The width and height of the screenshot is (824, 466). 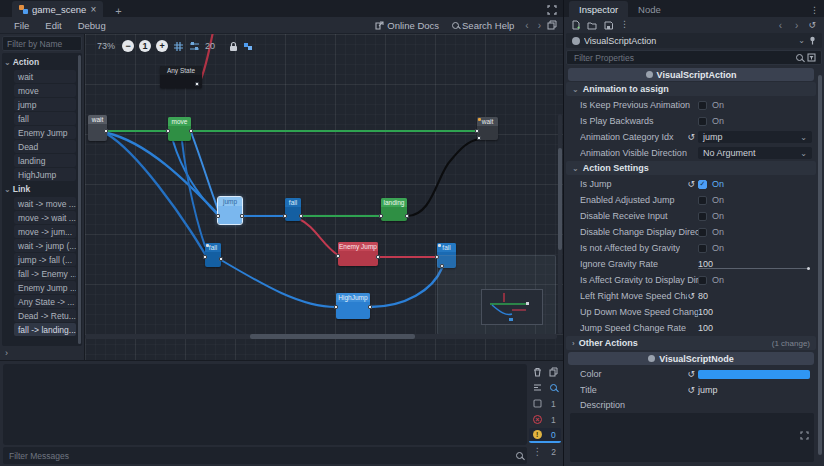 I want to click on graph-minimap, so click(x=496, y=295).